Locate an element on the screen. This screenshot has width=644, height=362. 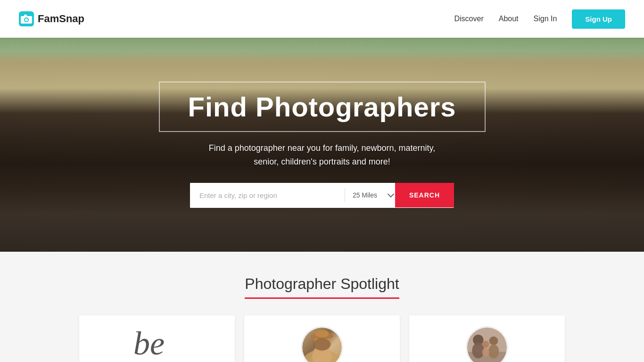
nav-signin: Sign In is located at coordinates (545, 19).